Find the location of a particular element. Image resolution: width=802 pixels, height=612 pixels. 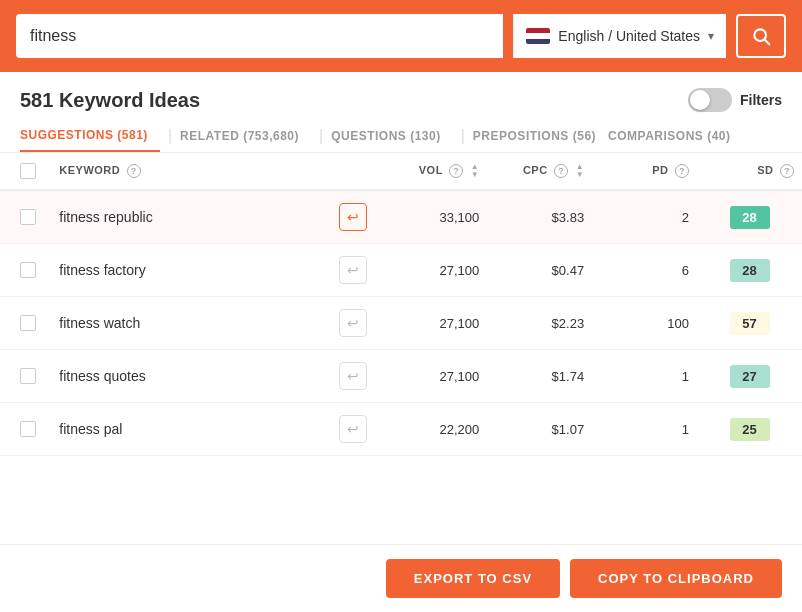

arrow-cell-4: ↩ is located at coordinates (356, 430).